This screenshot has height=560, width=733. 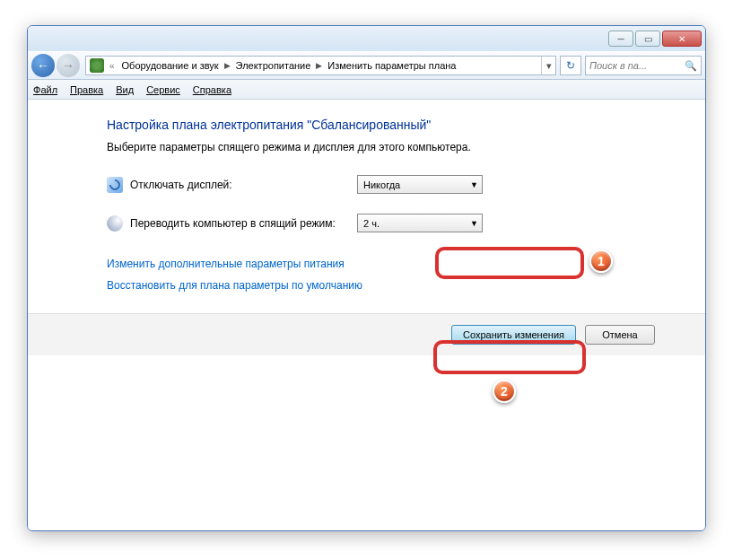 What do you see at coordinates (125, 90) in the screenshot?
I see `menu-view: Вид` at bounding box center [125, 90].